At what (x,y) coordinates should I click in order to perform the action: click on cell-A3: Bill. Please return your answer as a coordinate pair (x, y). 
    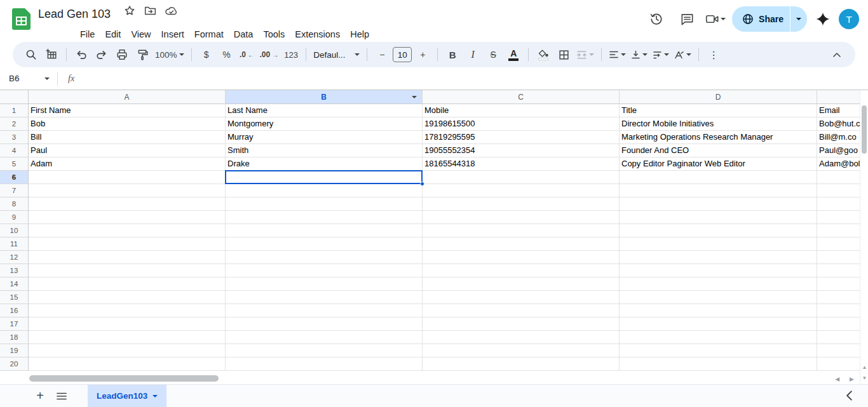
    Looking at the image, I should click on (127, 137).